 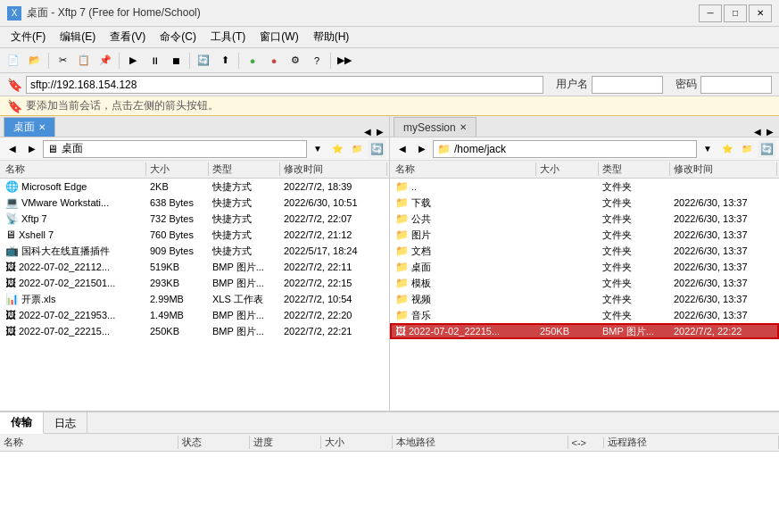 I want to click on file-type-cell: 文件夹, so click(x=634, y=268).